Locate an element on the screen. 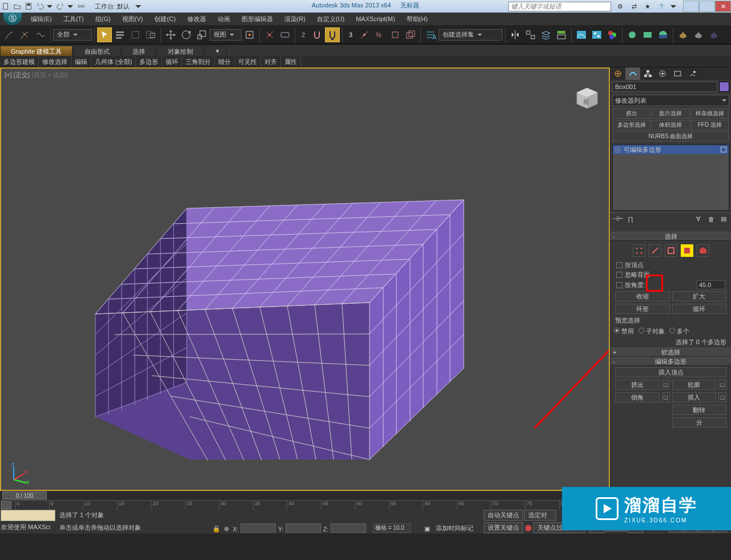 The height and width of the screenshot is (560, 731). set-key-button: 设置关键点 is located at coordinates (504, 527).